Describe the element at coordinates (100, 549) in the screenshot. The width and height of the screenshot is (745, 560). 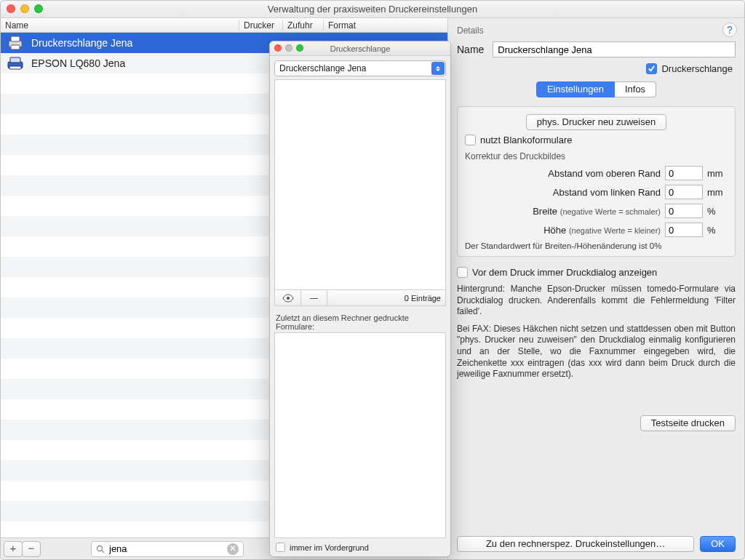
I see `search-icon` at that location.